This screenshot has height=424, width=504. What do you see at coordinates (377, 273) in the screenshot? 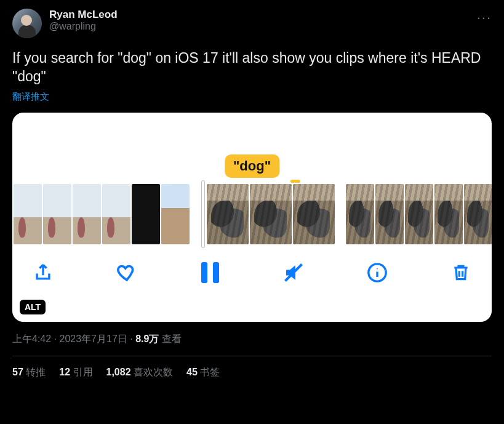
I see `info-icon` at bounding box center [377, 273].